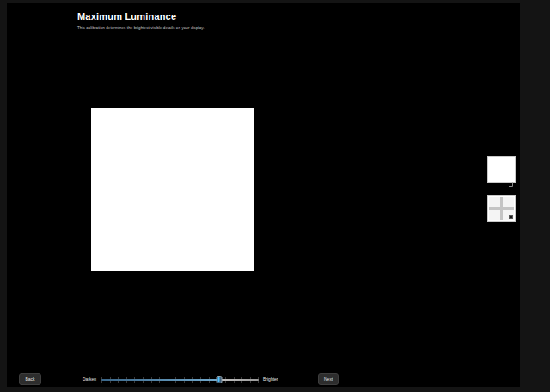  Describe the element at coordinates (30, 379) in the screenshot. I see `back-button: Back` at that location.